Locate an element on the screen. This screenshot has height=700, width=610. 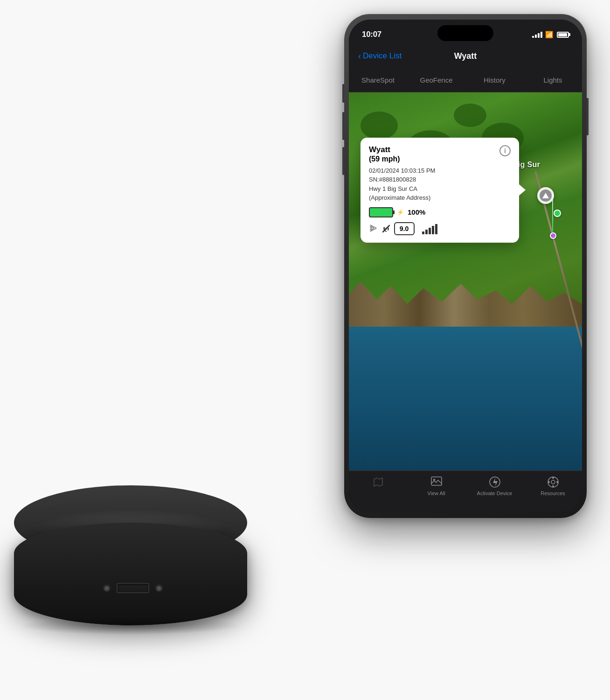
popup-address-note: (Approximate Address) is located at coordinates (440, 198).